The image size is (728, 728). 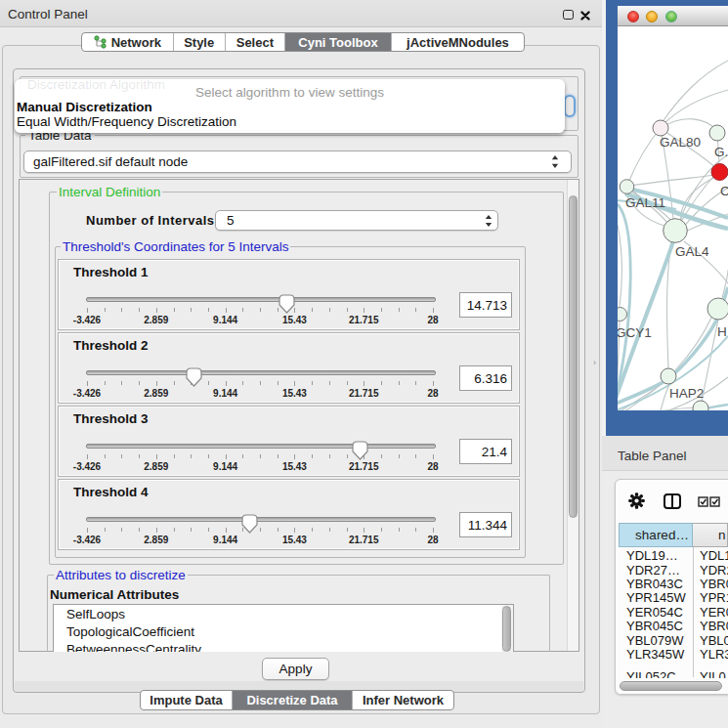 I want to click on svg-text: H, so click(x=722, y=332).